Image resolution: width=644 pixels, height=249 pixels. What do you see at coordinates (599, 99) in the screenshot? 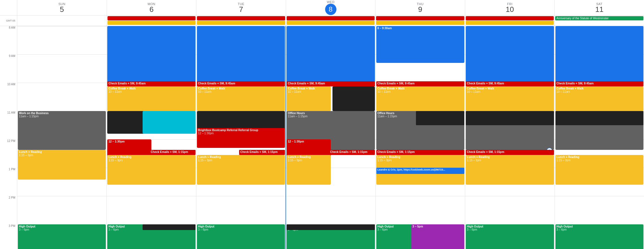
I see `event-sat-coffee: Coffee Break + Walk 10 – 11am` at bounding box center [599, 99].